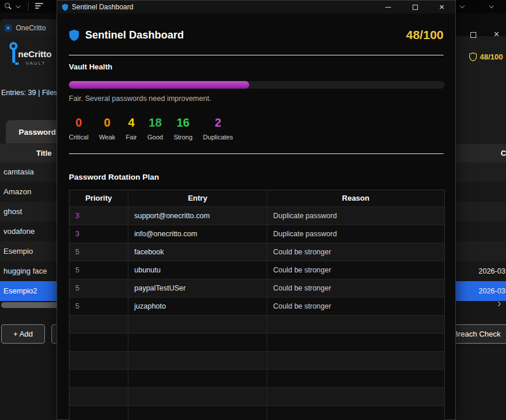 This screenshot has width=506, height=420. I want to click on stats-row: 0 Critical 0 Weak 4 Fair 18 Good 16 Stro…, so click(151, 128).